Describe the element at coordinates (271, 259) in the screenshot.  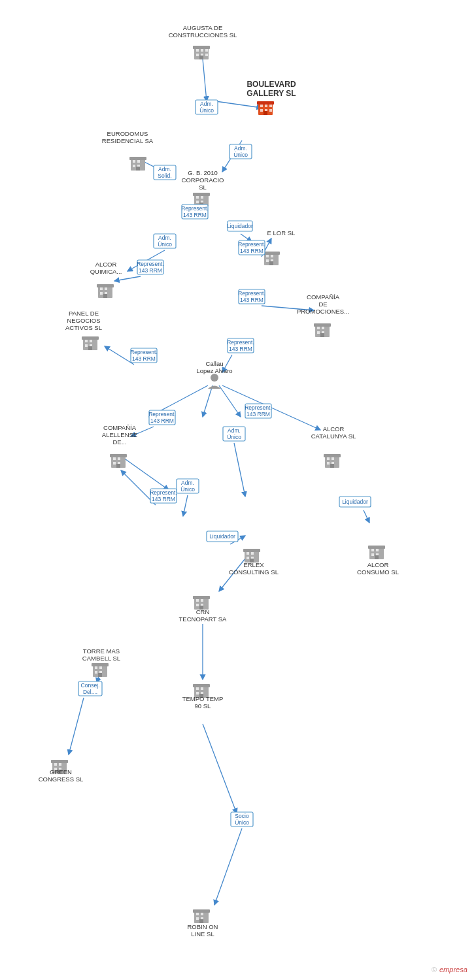
I see `building-elor` at that location.